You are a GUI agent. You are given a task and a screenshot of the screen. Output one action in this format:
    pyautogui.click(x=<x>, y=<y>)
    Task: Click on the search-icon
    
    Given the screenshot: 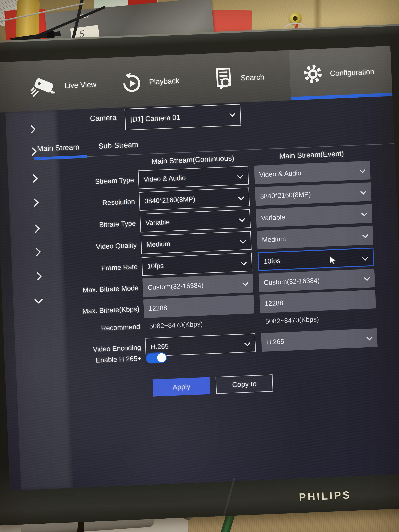 What is the action you would take?
    pyautogui.click(x=223, y=78)
    